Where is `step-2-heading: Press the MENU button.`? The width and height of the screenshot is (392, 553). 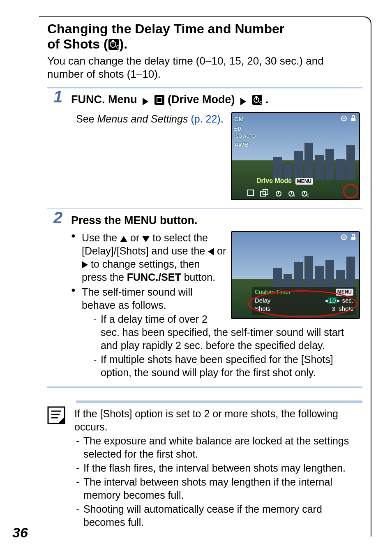 step-2-heading: Press the MENU button. is located at coordinates (215, 220).